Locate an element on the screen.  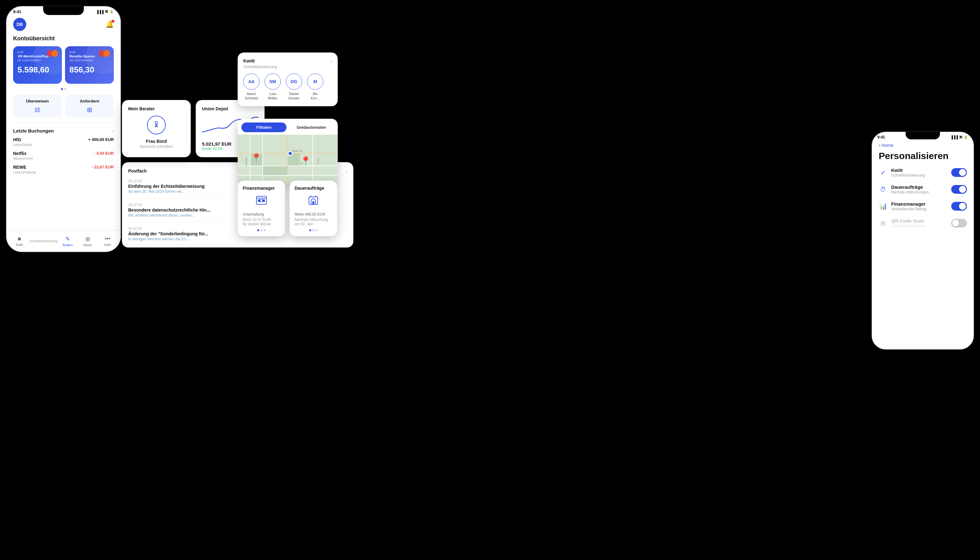
name-sm: LisaMüller is located at coordinates (272, 96).